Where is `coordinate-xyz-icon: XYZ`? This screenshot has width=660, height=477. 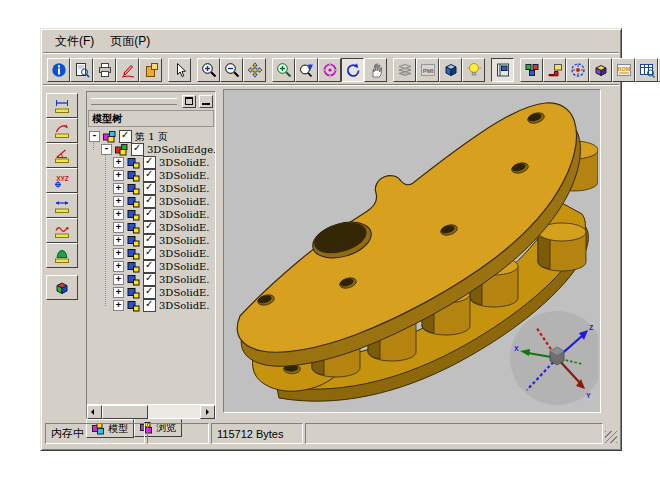 coordinate-xyz-icon: XYZ is located at coordinates (62, 181).